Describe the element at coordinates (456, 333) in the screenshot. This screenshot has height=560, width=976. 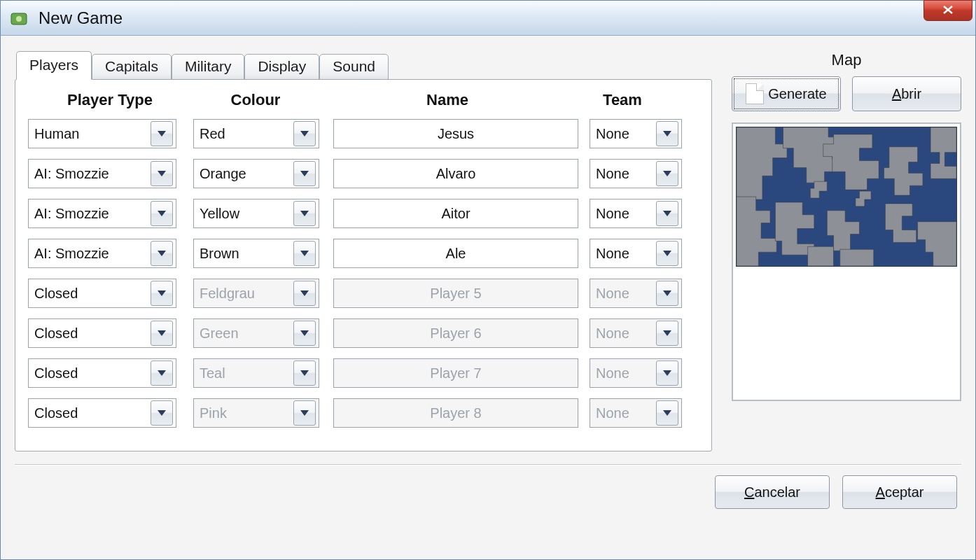
I see `name-input: Player 6` at that location.